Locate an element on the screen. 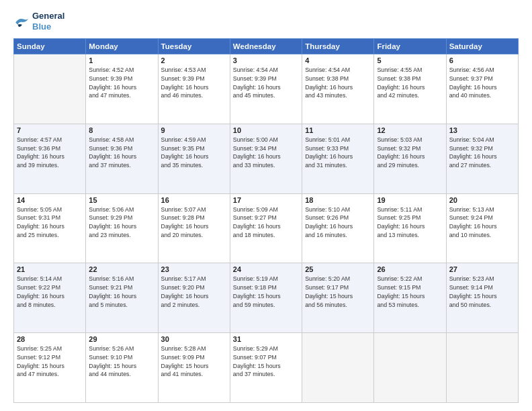  day-info: Sunrise: 5:04 AM Sunset: 9:32 PM Dayligh… is located at coordinates (482, 153).